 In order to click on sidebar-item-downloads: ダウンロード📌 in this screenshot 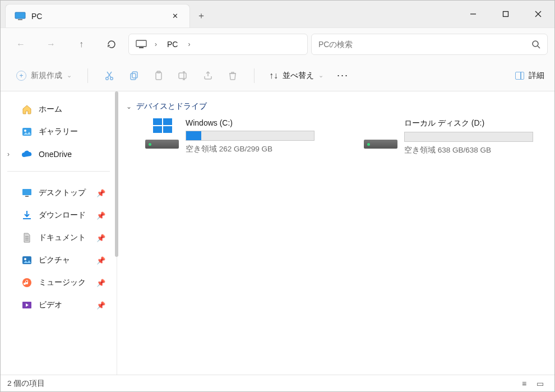, I will do `click(58, 215)`.